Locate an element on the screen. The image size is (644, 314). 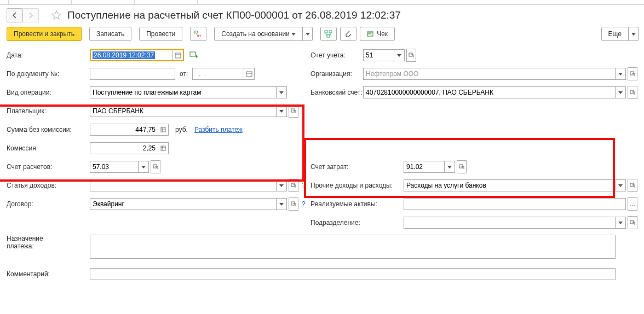
sum-input is located at coordinates (129, 130).